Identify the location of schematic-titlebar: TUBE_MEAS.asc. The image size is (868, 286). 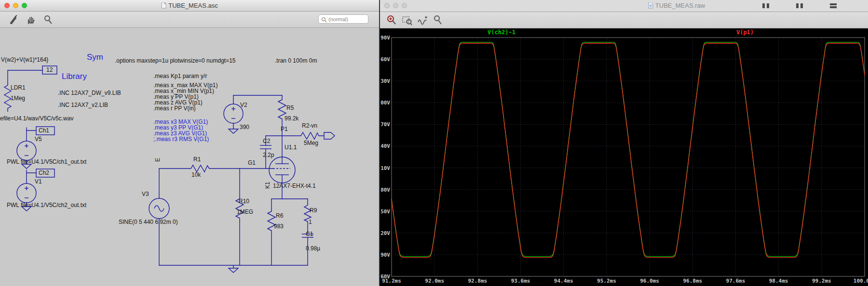
(190, 6).